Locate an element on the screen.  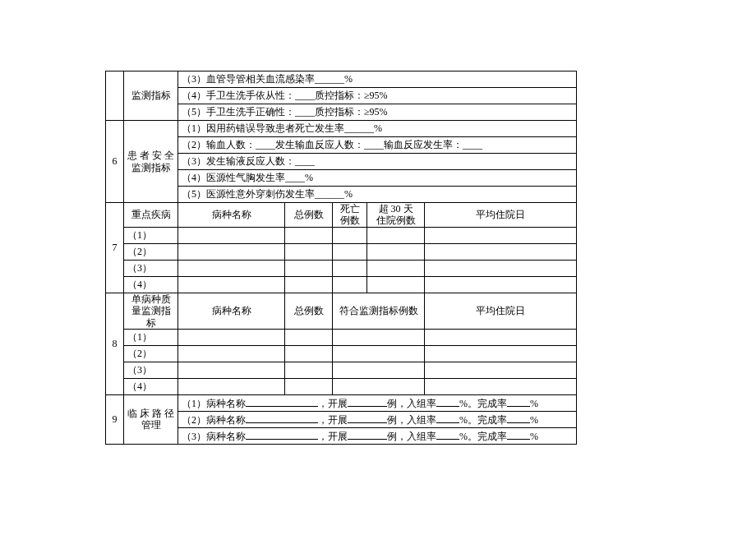
sec6-row-2: （2）输血人数：____发生输血反应人数：____输血反应发生率：____ is located at coordinates (378, 145).